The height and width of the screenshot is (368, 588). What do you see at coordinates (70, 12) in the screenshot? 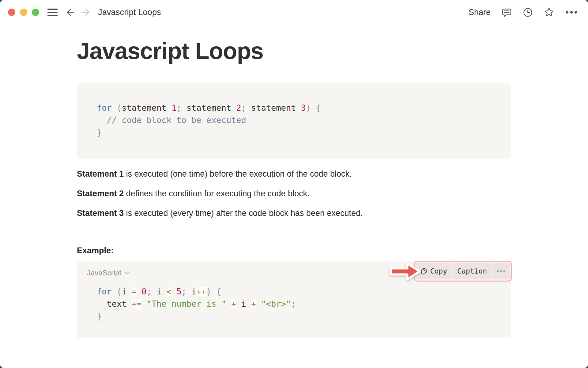
I see `back-arrow-icon` at bounding box center [70, 12].